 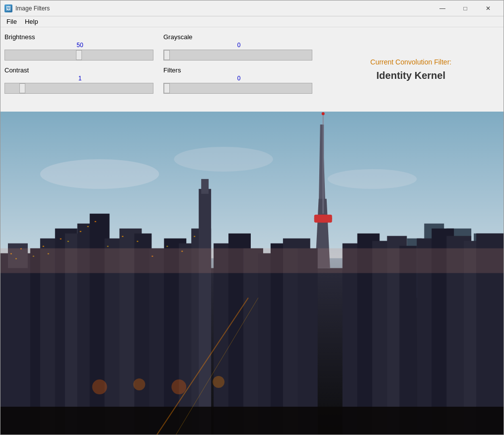 I want to click on menu-file: File, so click(x=12, y=22).